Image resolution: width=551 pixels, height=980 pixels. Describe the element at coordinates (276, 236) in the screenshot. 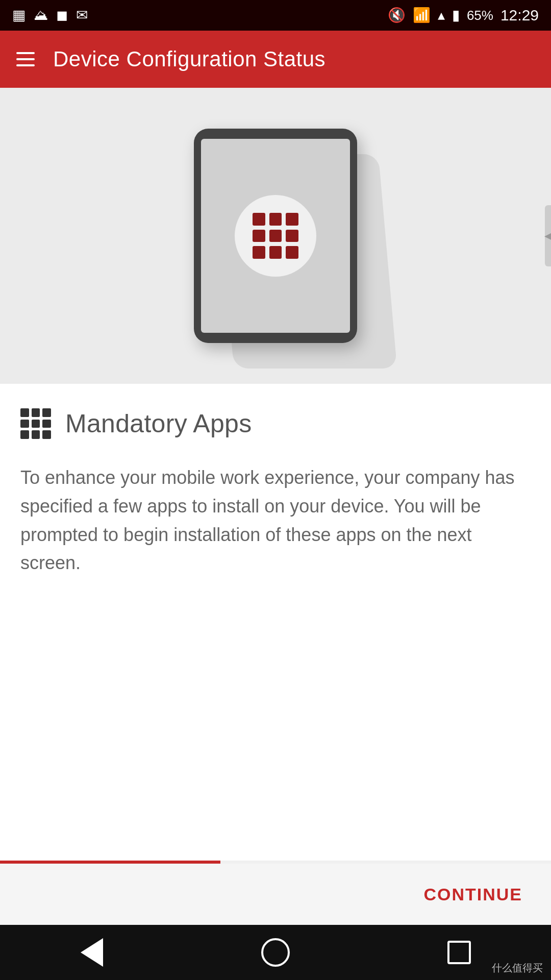

I see `tablet-circle` at that location.